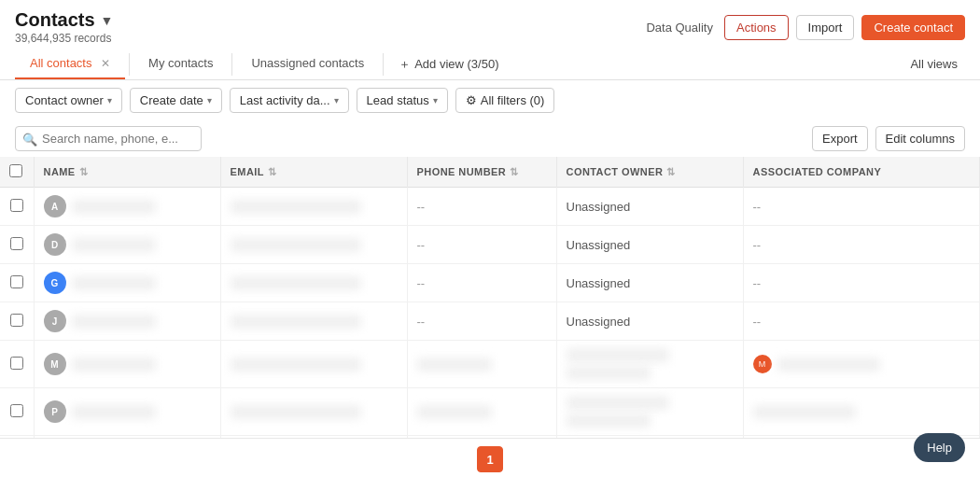  I want to click on record-count: 39,644,935 records, so click(63, 38).